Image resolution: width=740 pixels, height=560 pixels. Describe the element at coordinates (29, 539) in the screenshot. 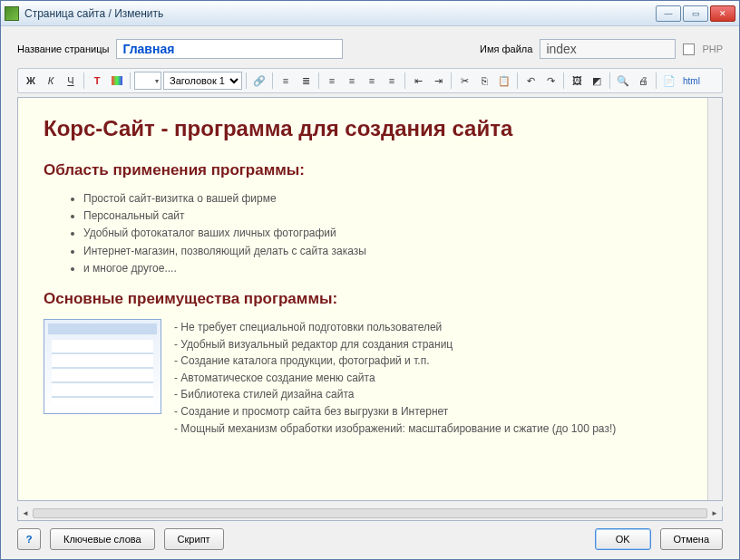

I see `help-button: ?` at that location.